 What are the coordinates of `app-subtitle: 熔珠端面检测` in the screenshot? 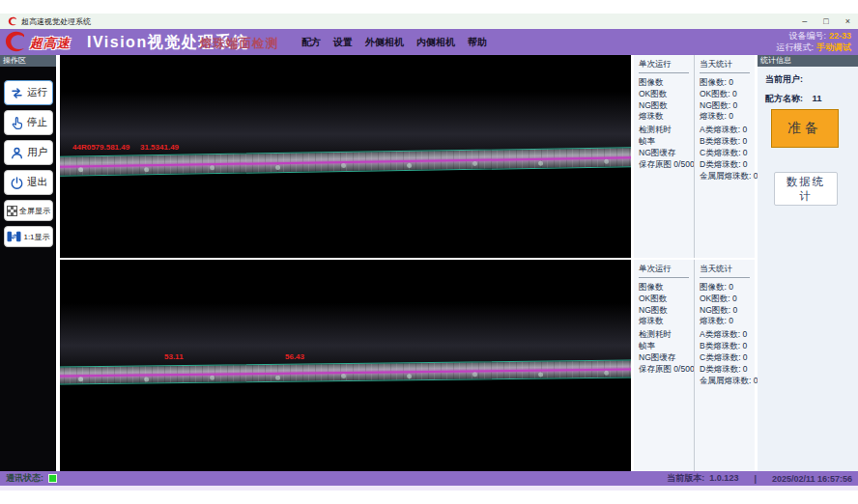 It's located at (240, 44).